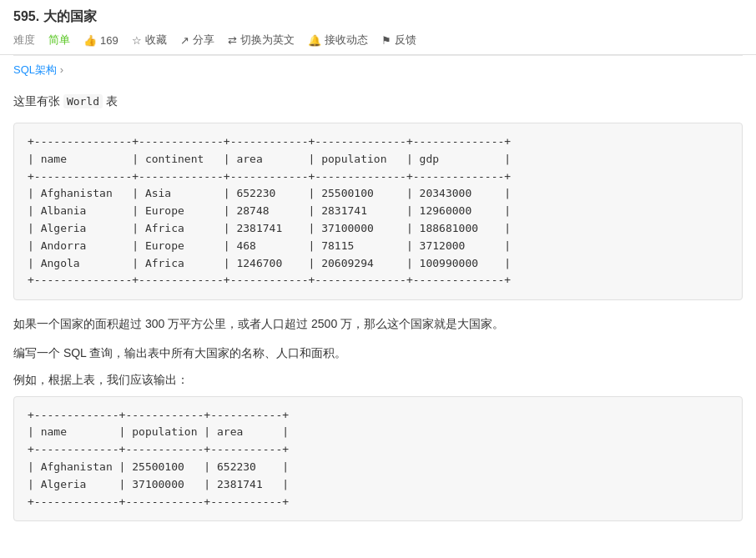  What do you see at coordinates (378, 17) in the screenshot?
I see `page-title: 595. 大的国家` at bounding box center [378, 17].